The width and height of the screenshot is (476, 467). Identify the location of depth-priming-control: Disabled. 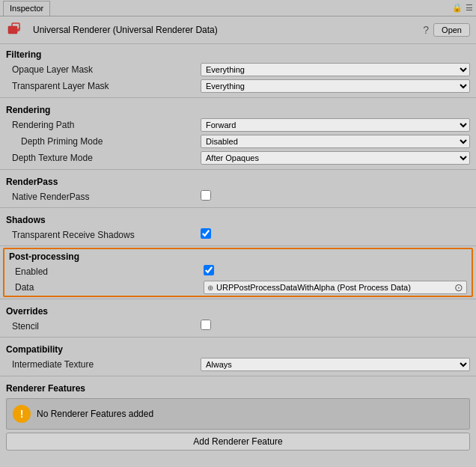
(335, 141).